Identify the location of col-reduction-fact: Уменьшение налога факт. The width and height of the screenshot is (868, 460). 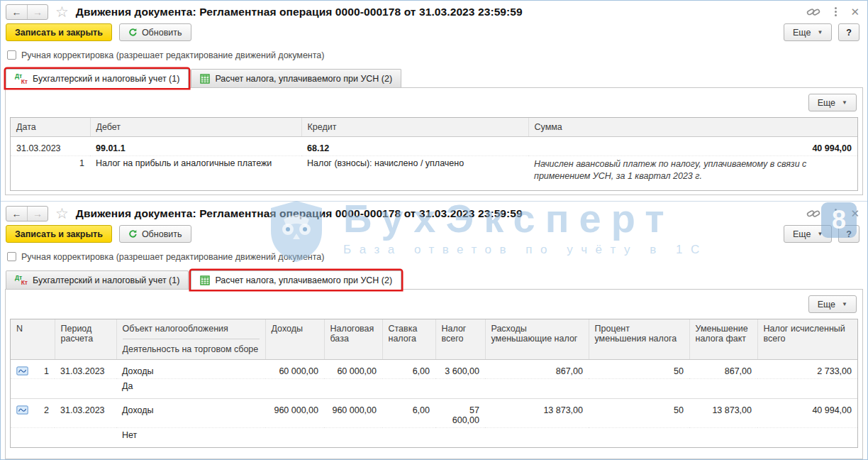
(723, 339).